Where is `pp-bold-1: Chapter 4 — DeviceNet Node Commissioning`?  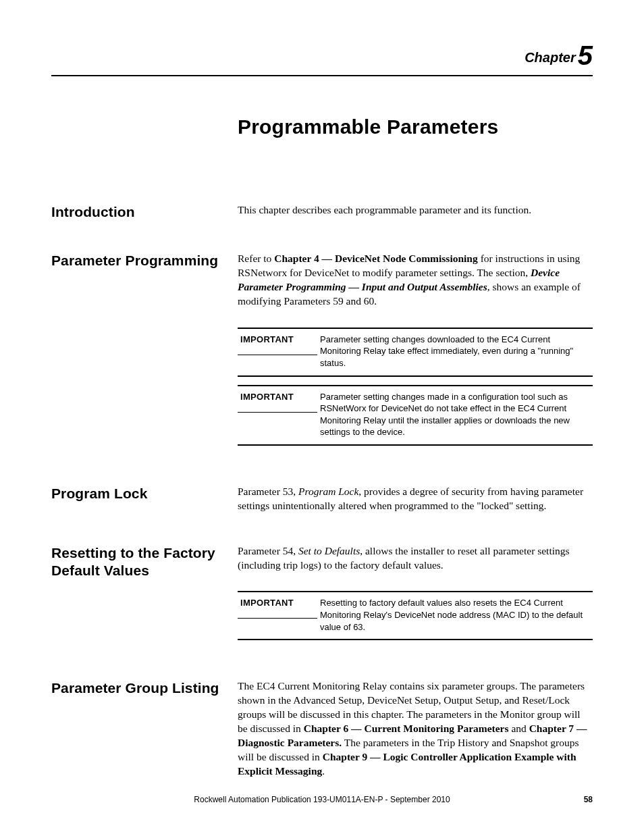
pp-bold-1: Chapter 4 — DeviceNet Node Commissioning is located at coordinates (376, 258).